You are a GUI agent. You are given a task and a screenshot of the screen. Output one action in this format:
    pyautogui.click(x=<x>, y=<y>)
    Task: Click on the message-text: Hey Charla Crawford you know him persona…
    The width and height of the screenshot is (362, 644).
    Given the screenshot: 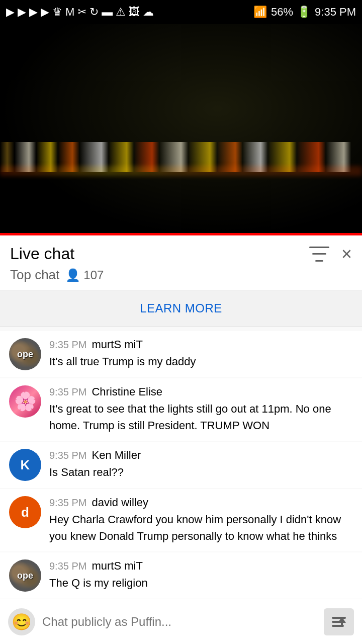 What is the action you would take?
    pyautogui.click(x=201, y=528)
    